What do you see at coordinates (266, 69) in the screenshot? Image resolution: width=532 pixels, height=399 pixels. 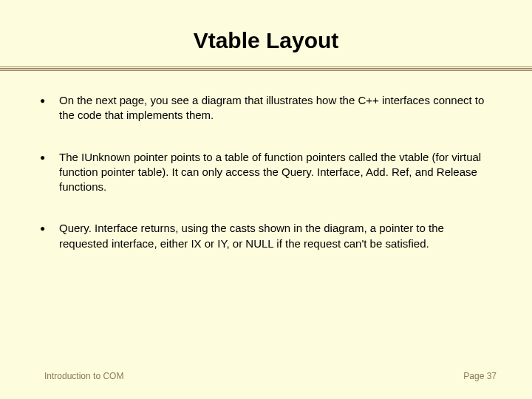 I see `title-divider` at bounding box center [266, 69].